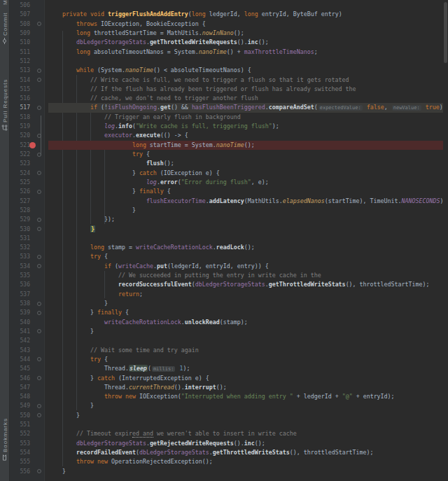 The width and height of the screenshot is (448, 481). What do you see at coordinates (27, 80) in the screenshot?
I see `line-number: 514` at bounding box center [27, 80].